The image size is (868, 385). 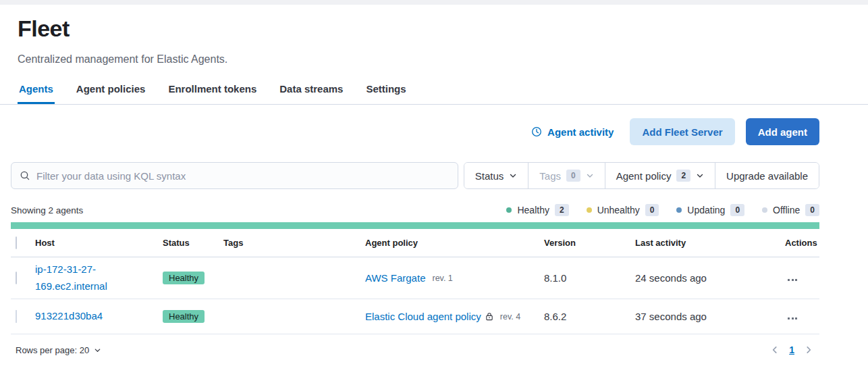 What do you see at coordinates (792, 350) in the screenshot?
I see `pagination: 1` at bounding box center [792, 350].